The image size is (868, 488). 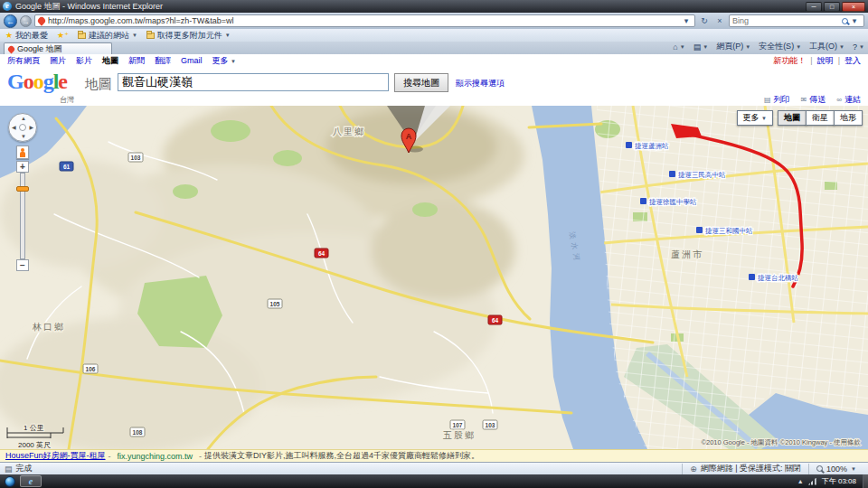 What do you see at coordinates (23, 216) in the screenshot?
I see `zoom-slider` at bounding box center [23, 216].